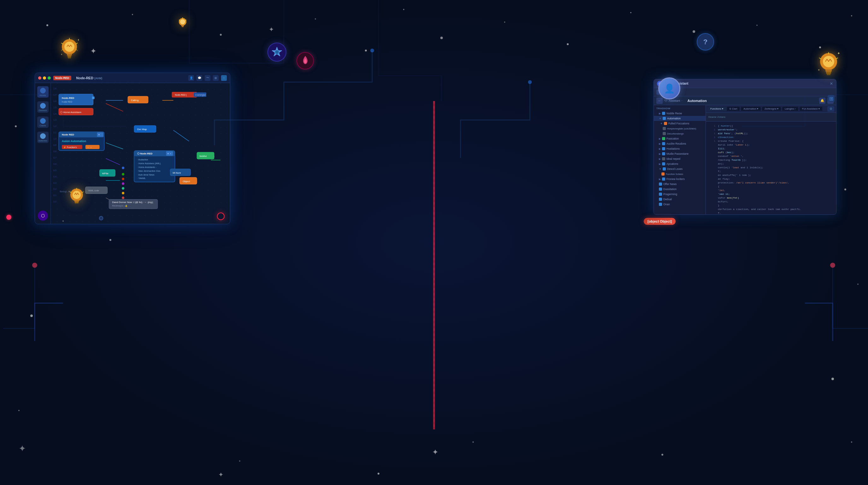 This screenshot has height=485, width=868. What do you see at coordinates (77, 200) in the screenshot?
I see `bulb-bottom-left` at bounding box center [77, 200].